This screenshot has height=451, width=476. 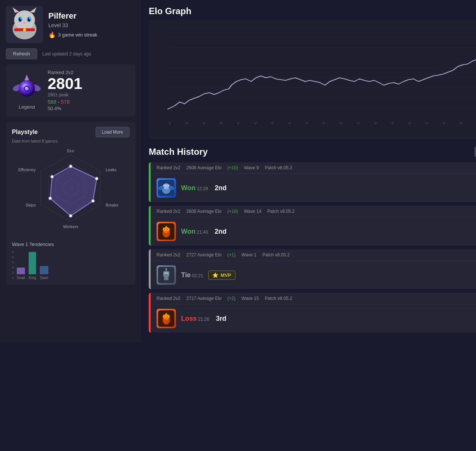 What do you see at coordinates (58, 95) in the screenshot?
I see `rank-peak: 2801 peak` at bounding box center [58, 95].